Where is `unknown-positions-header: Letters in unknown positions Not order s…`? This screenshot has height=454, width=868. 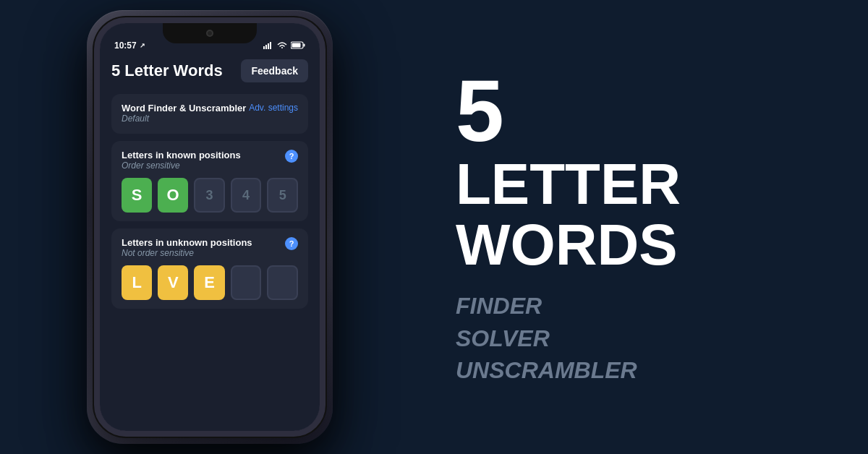
unknown-positions-header: Letters in unknown positions Not order s… is located at coordinates (210, 247).